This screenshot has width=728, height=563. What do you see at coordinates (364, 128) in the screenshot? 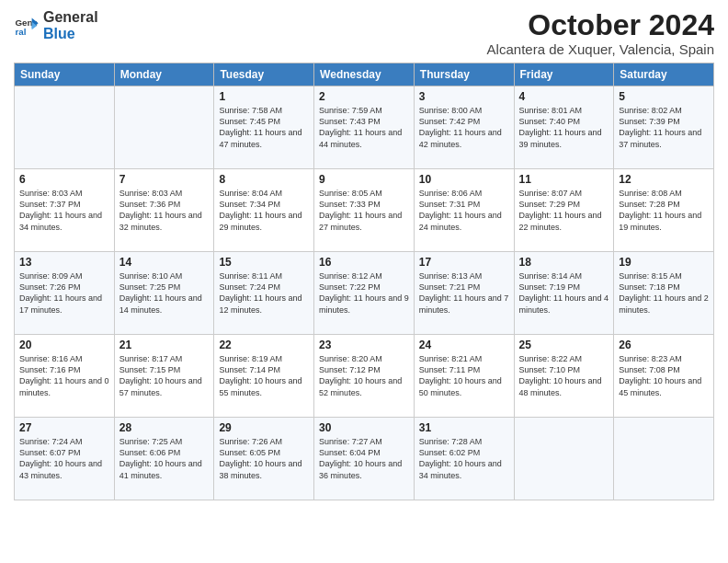
I see `calendar-week-row: 1Sunrise: 7:58 AM Sunset: 7:45 PM Daylig…` at bounding box center [364, 128].